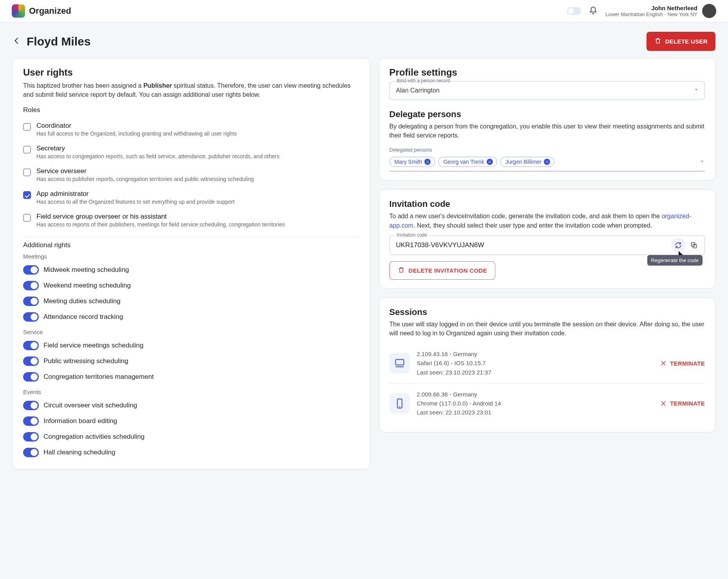  What do you see at coordinates (678, 245) in the screenshot?
I see `regenerate-code-button` at bounding box center [678, 245].